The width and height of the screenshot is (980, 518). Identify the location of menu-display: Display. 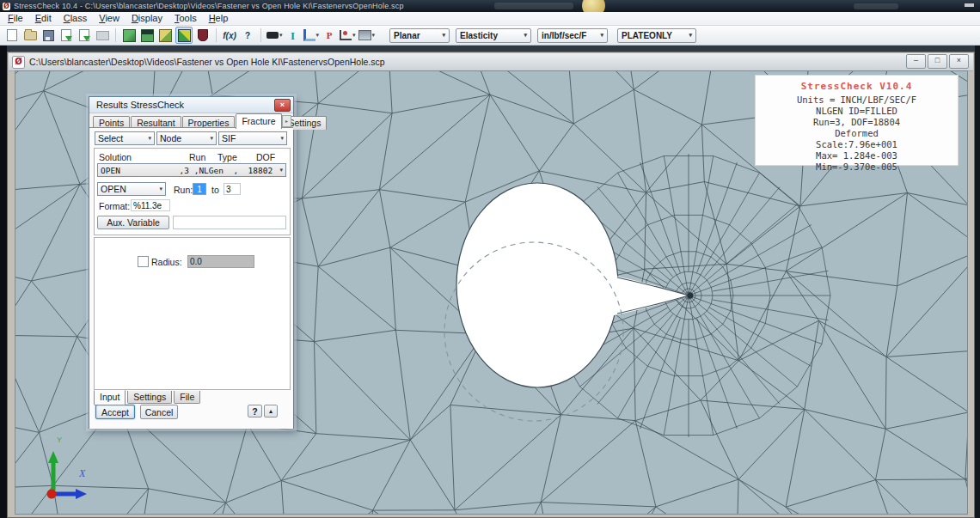
(147, 19).